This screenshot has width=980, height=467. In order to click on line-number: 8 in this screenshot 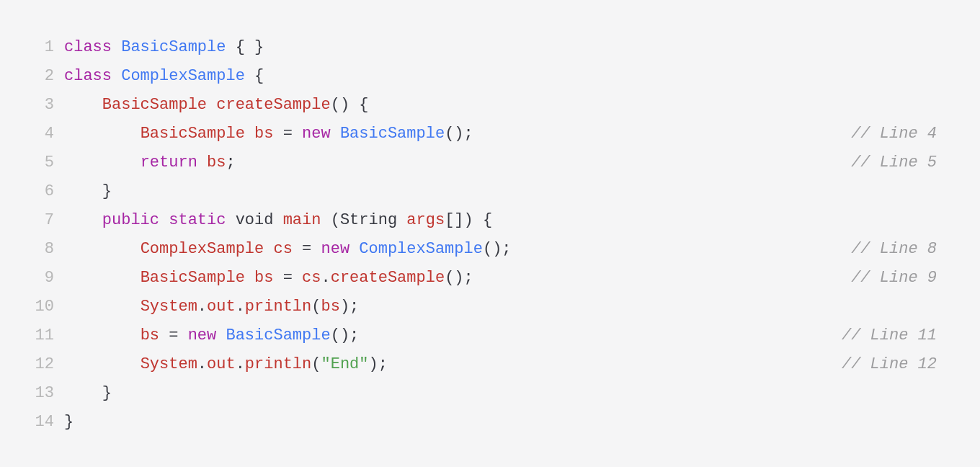, I will do `click(36, 249)`.